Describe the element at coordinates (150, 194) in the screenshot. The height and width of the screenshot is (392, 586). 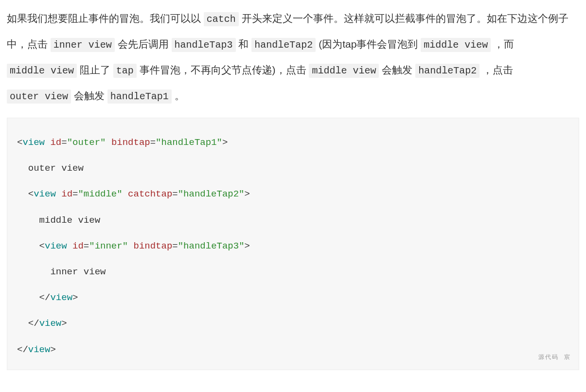
I see `code-attr: catchtap` at that location.